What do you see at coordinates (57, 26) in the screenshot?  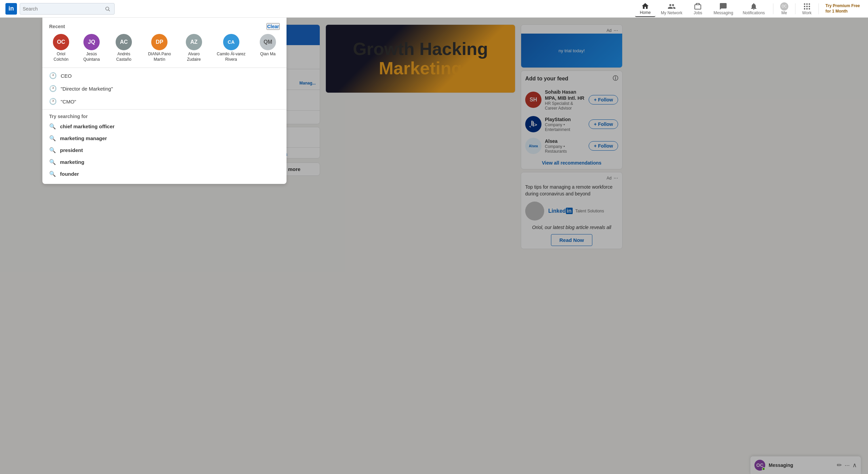 I see `recent-label: Recent` at bounding box center [57, 26].